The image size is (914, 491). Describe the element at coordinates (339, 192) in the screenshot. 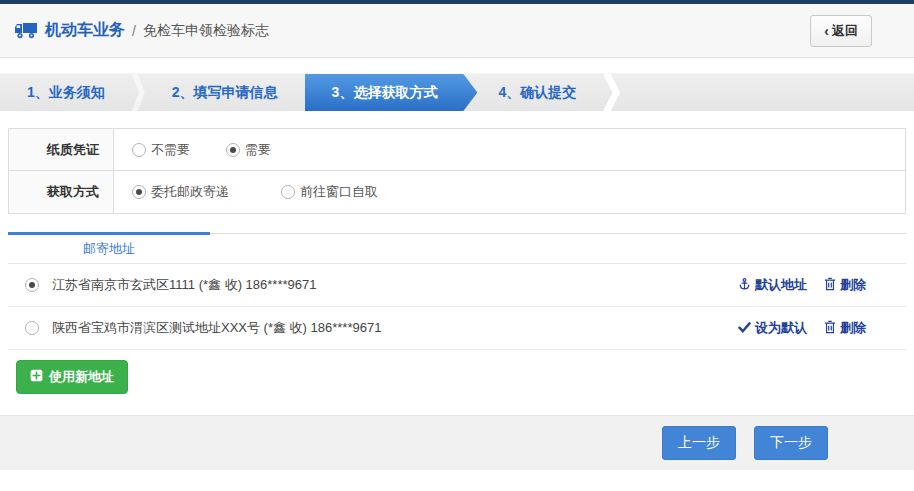

I see `radio-label: 前往窗口自取` at that location.